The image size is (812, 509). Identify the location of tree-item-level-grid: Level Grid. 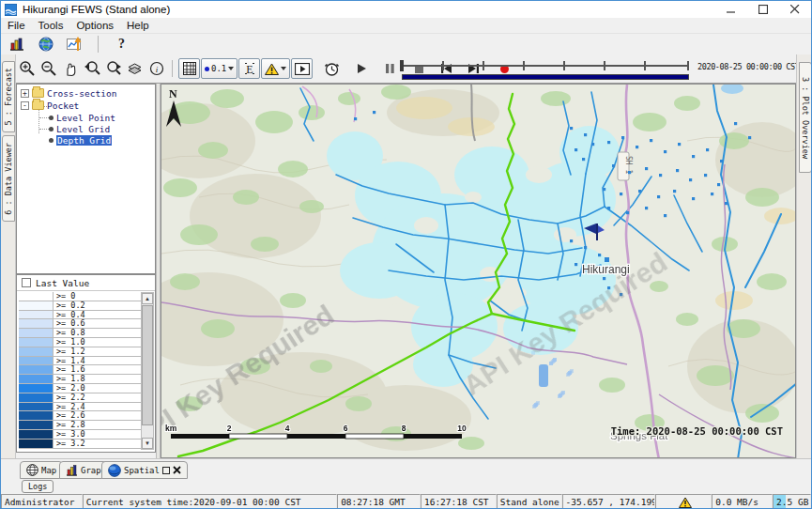
(79, 129).